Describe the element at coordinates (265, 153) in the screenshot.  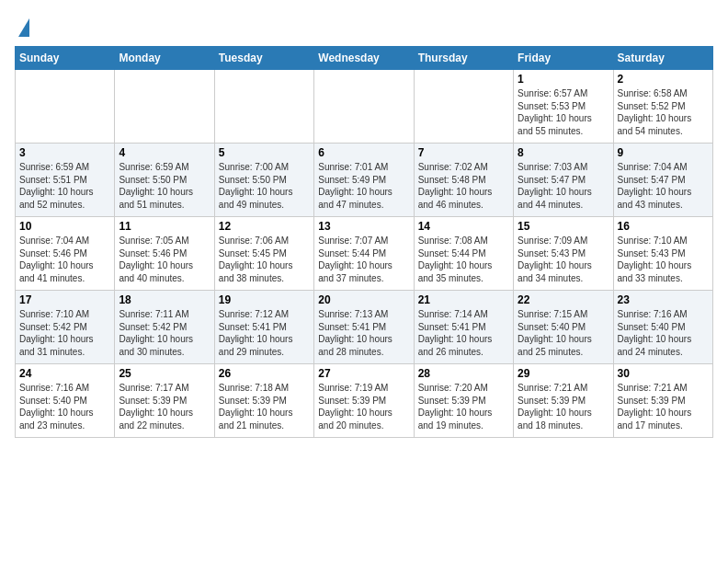
I see `day-number: 5` at that location.